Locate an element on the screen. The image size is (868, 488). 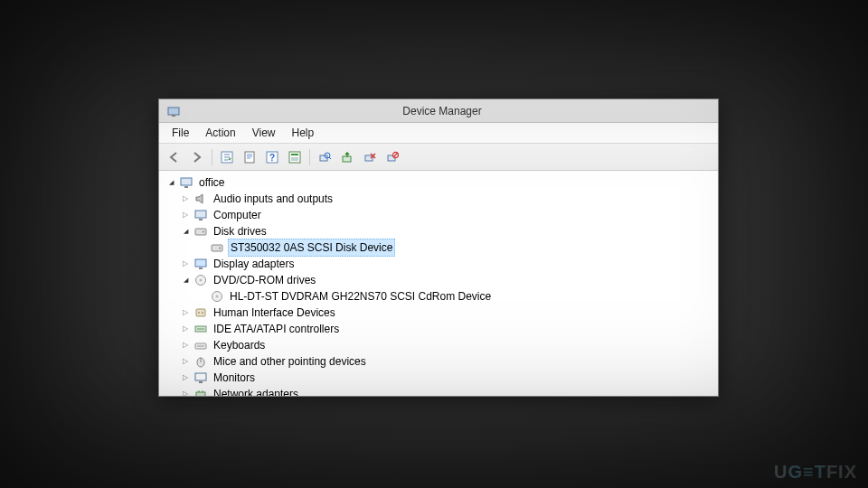
speaker-icon is located at coordinates (201, 199).